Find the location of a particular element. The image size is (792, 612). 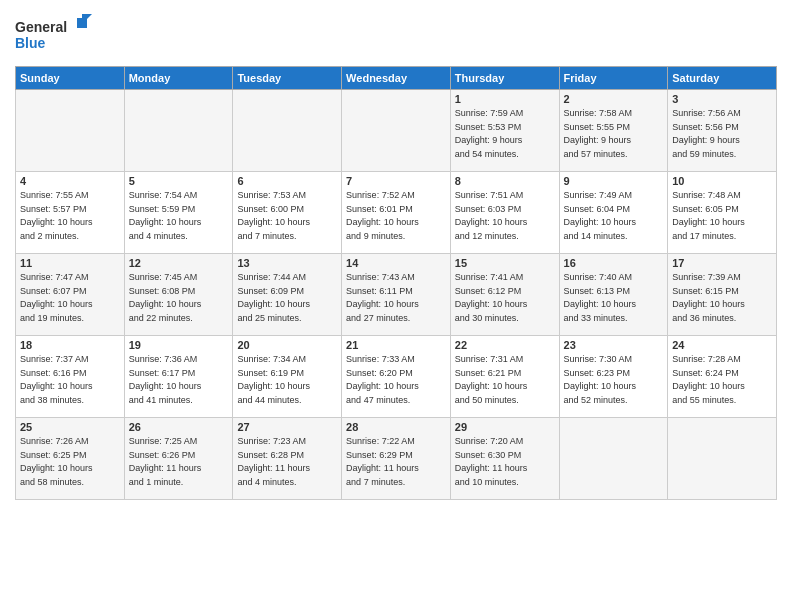

day-info: Sunrise: 7:43 AM Sunset: 6:11 PM Dayligh… is located at coordinates (396, 298).